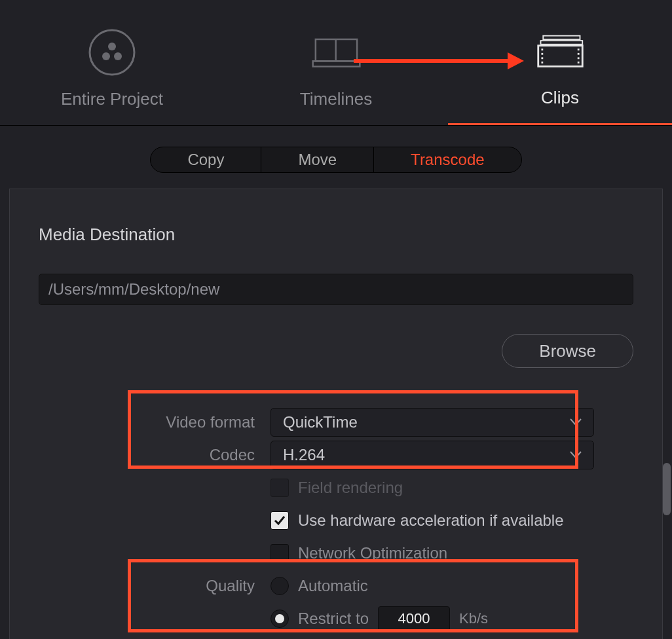  Describe the element at coordinates (373, 553) in the screenshot. I see `network-opt-label: Network Optimization` at that location.